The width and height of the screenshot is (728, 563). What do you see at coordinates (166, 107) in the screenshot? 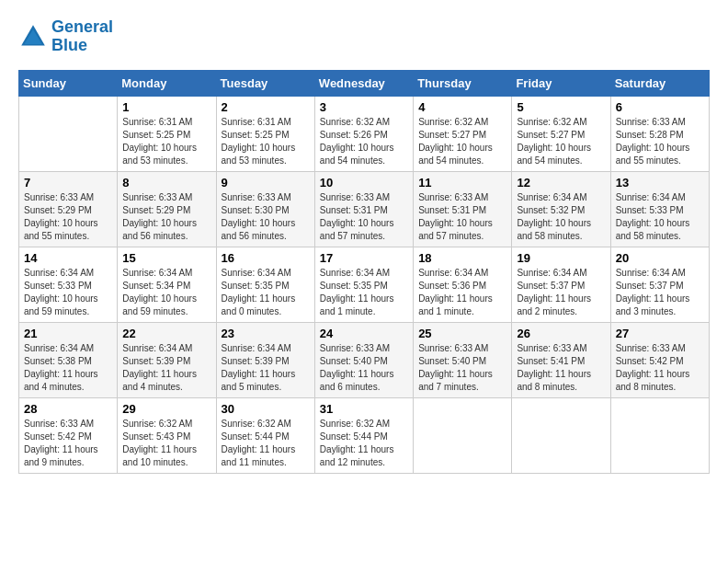
I see `day-number: 1` at bounding box center [166, 107].